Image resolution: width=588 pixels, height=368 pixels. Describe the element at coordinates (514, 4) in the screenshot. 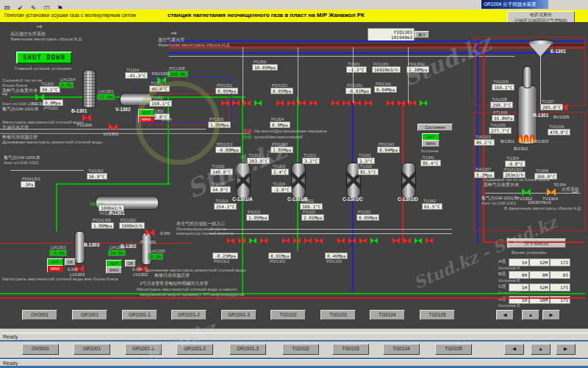

I see `window-title-bar: GR1004 分子筛脱水装置` at that location.